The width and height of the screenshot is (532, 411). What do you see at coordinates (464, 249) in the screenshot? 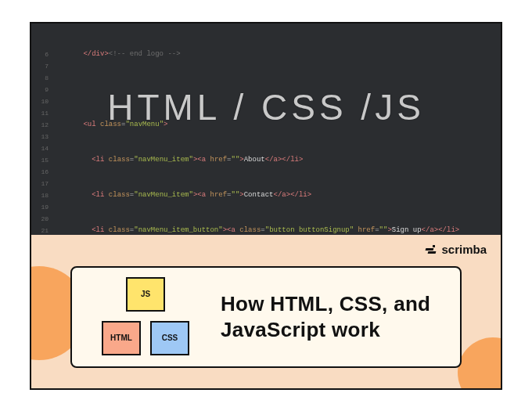
I see `brand-name: scrimba` at bounding box center [464, 249].